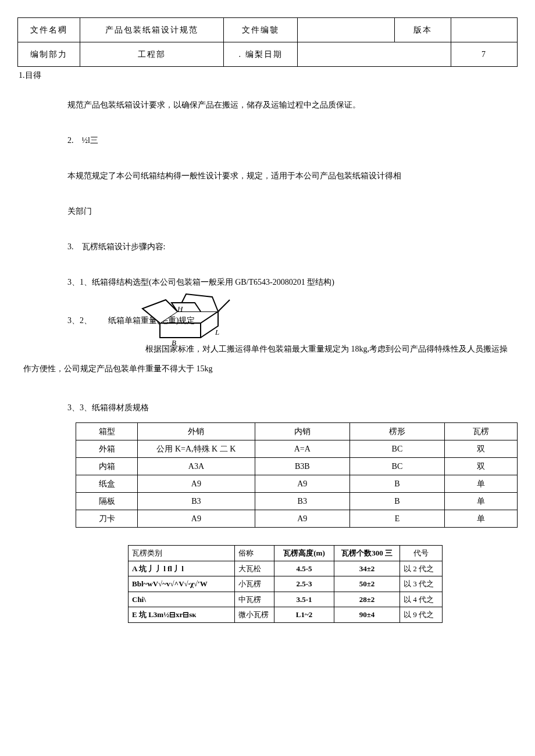  I want to click on table-row: 纸盒A9A9B单, so click(297, 484).